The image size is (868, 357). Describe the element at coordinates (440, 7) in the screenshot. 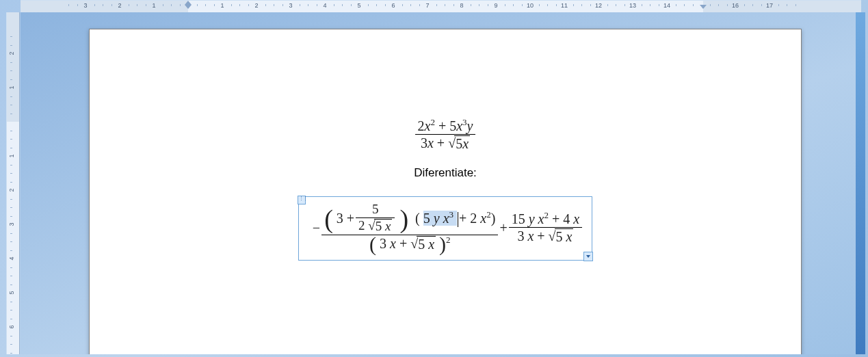

I see `horizontal-ruler: 32112345678910111213141617` at that location.